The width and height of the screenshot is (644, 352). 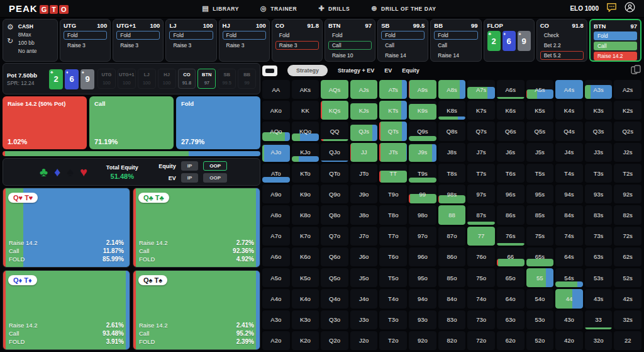 What do you see at coordinates (39, 9) in the screenshot?
I see `app-logo: PEAK GTO` at bounding box center [39, 9].